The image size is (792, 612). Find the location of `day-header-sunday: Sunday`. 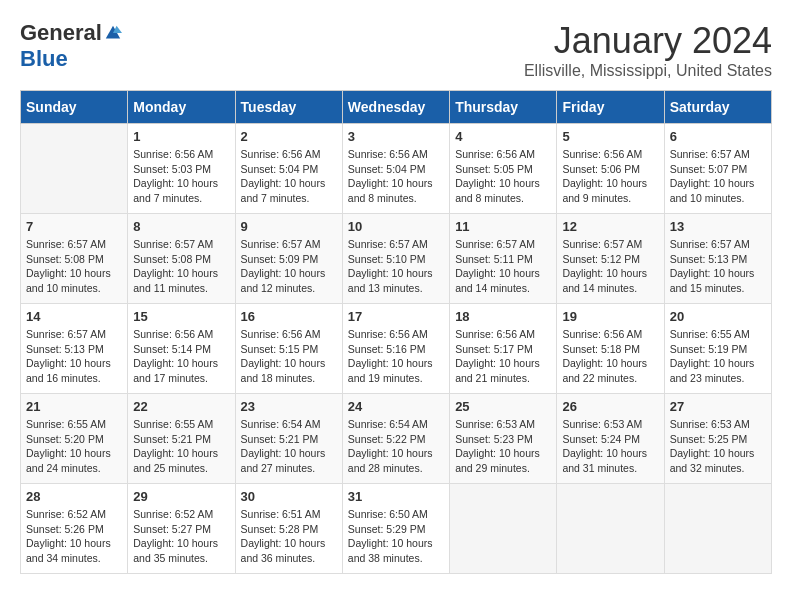

day-header-sunday: Sunday is located at coordinates (74, 108).